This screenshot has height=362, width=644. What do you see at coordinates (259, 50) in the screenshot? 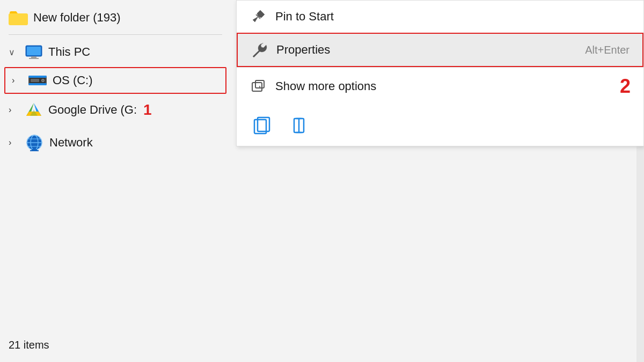
I see `wrench-icon` at bounding box center [259, 50].